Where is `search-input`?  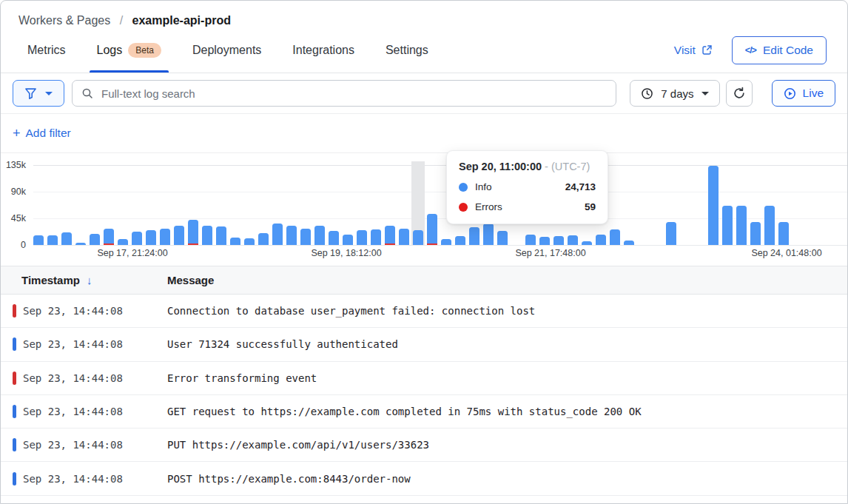 search-input is located at coordinates (354, 93).